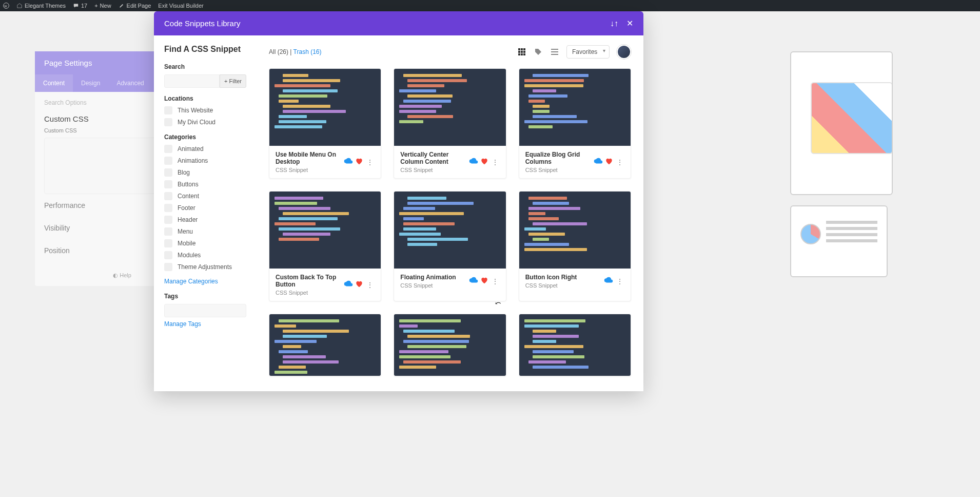  I want to click on wp-site-link: Elegant Themes, so click(41, 6).